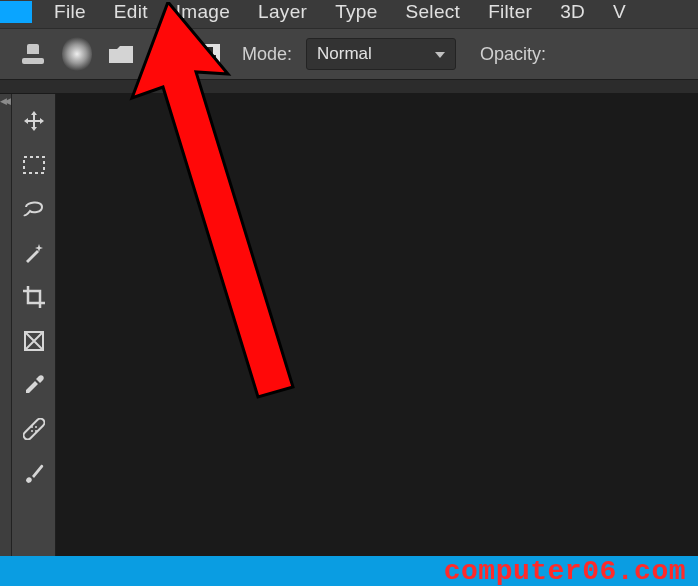 The image size is (698, 586). I want to click on menu-filter: Filter, so click(510, 14).